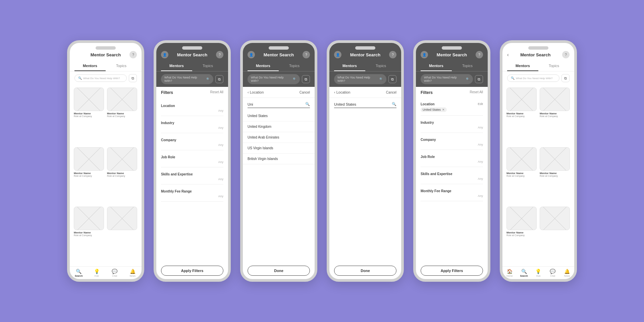  I want to click on search-input-3: What Do You Need Help With? 🔍, so click(274, 79).